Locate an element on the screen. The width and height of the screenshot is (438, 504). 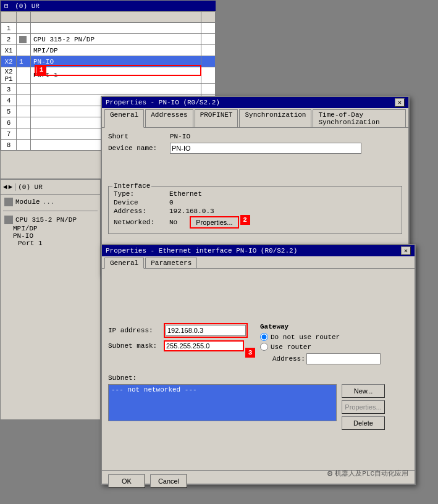
subnet-list: --- not networked --- is located at coordinates (222, 403).